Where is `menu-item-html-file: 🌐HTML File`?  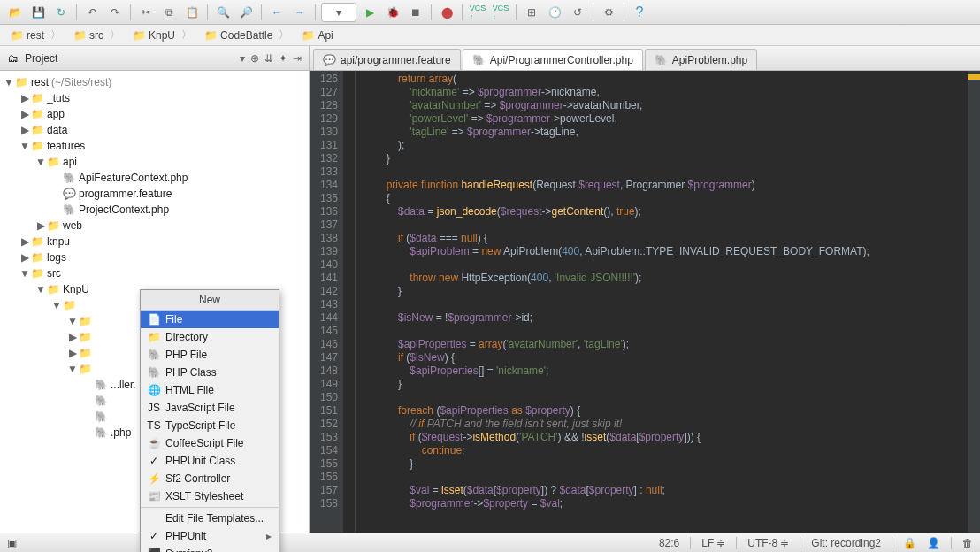
menu-item-html-file: 🌐HTML File is located at coordinates (210, 390).